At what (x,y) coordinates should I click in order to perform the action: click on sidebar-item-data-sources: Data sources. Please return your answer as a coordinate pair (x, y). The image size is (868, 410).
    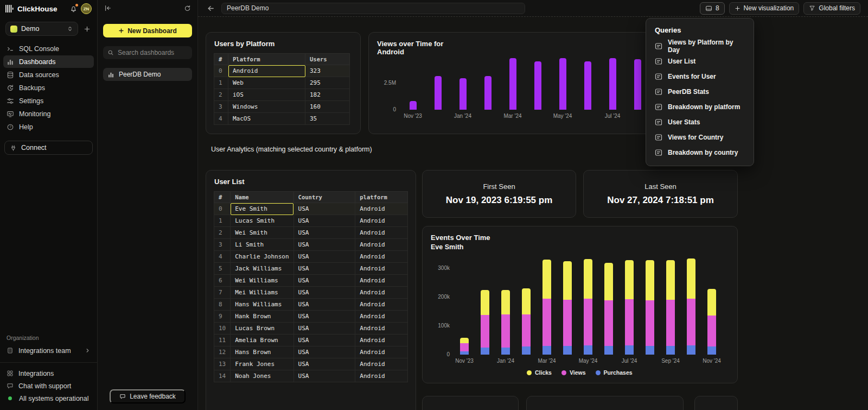
    Looking at the image, I should click on (49, 75).